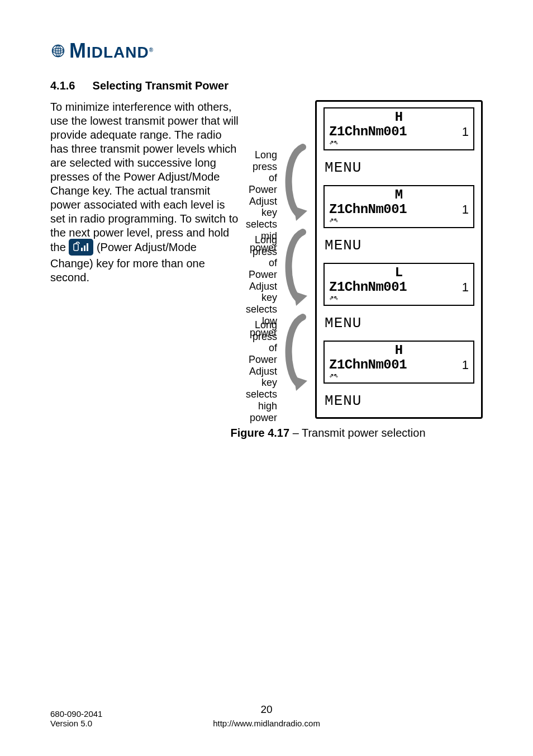 The height and width of the screenshot is (756, 533). I want to click on body-paragraph: To minimize interference with others, us…, so click(145, 192).